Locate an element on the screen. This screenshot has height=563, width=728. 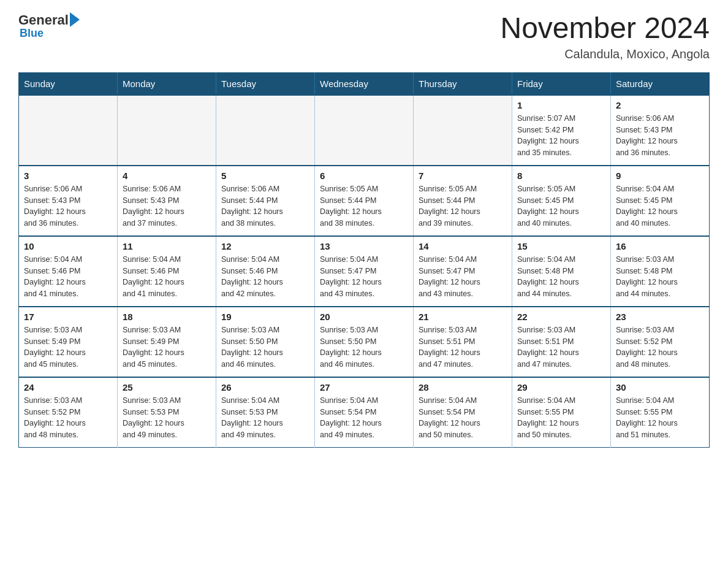
page-header: General Blue November 2024 Calandula, Mo… is located at coordinates (364, 37).